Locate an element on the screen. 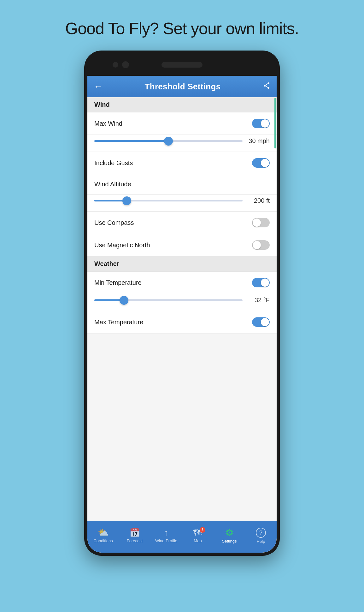 This screenshot has width=364, height=612. map-badge: 3 is located at coordinates (203, 530).